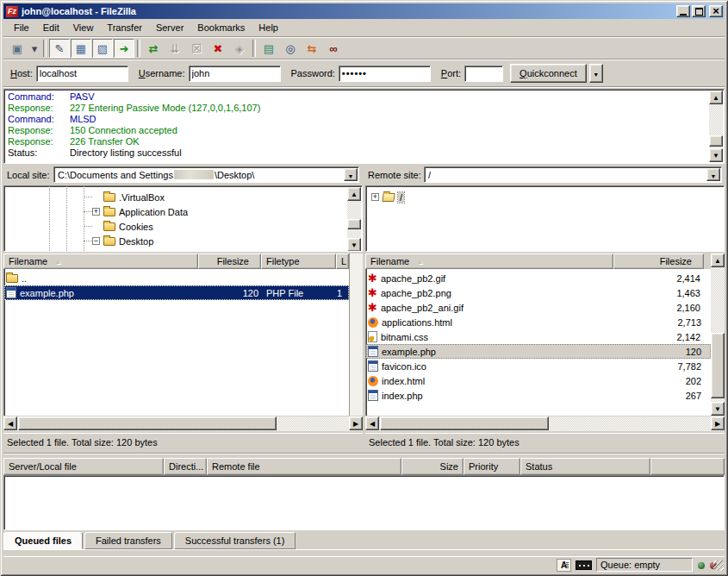  I want to click on maximize-button, so click(699, 11).